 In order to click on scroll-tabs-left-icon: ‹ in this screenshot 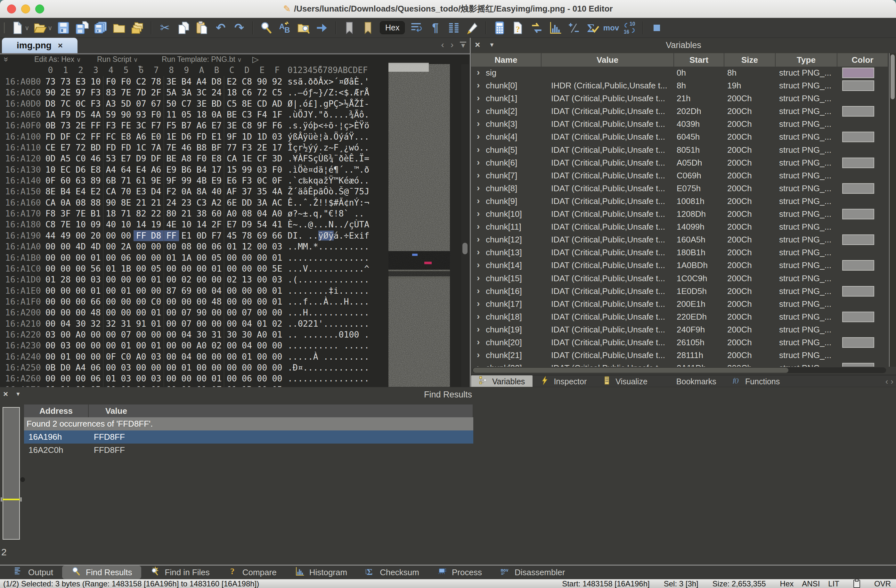, I will do `click(887, 382)`.